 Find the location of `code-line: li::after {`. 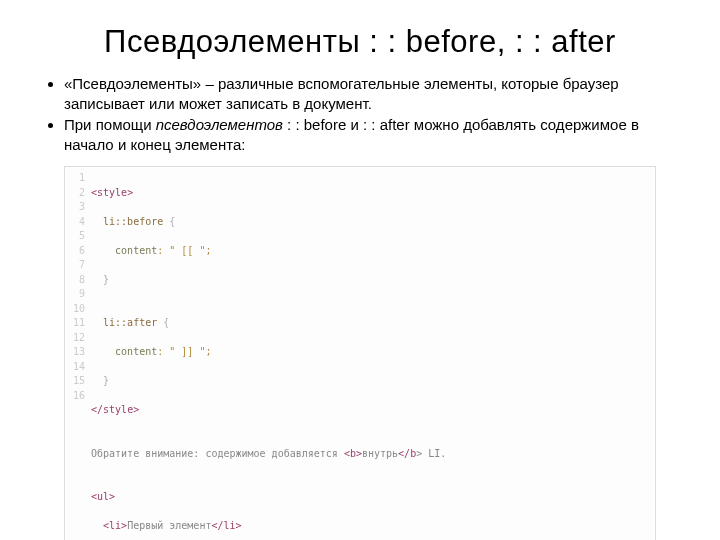

code-line: li::after { is located at coordinates (268, 324).